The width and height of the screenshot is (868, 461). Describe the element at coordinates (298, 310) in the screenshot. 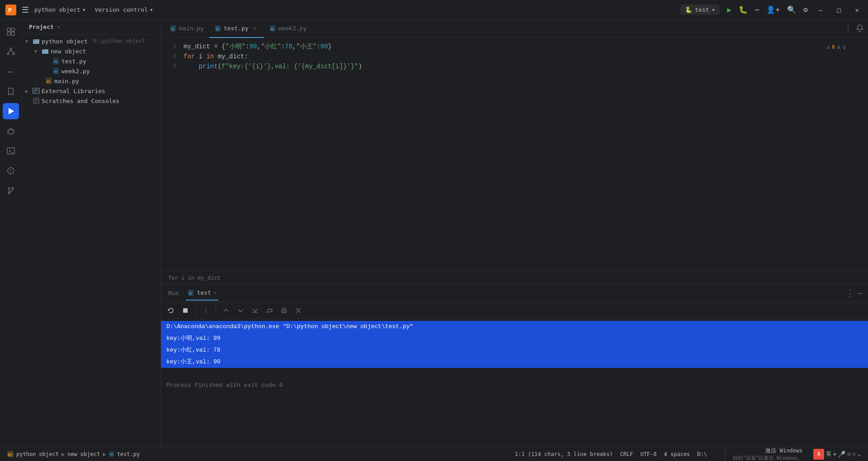

I see `clear-button` at that location.